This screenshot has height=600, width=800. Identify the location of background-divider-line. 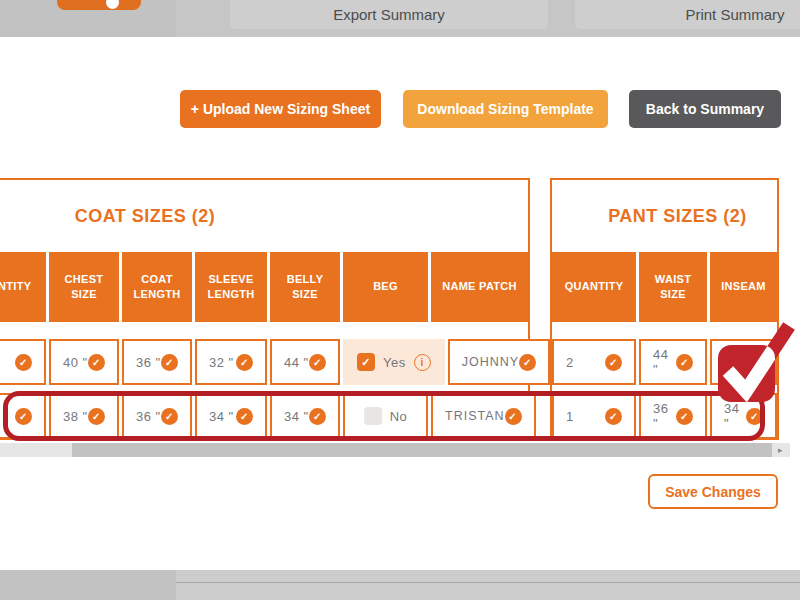
(488, 582).